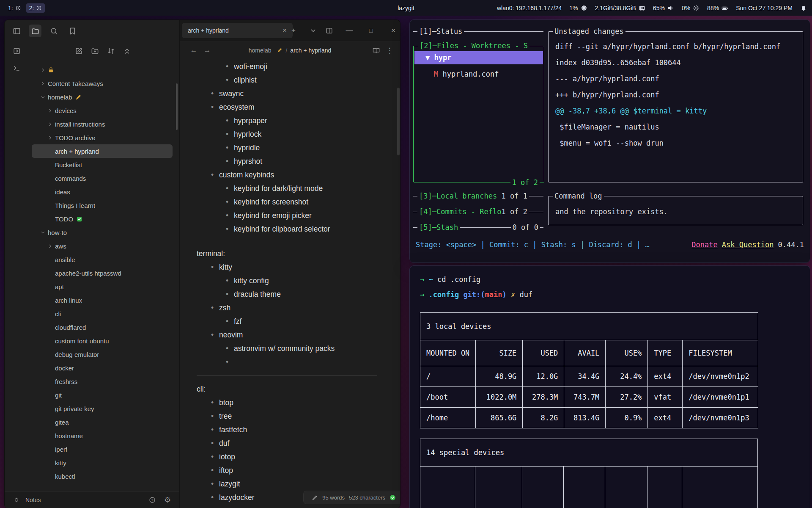  I want to click on outline-item: zsh, so click(288, 308).